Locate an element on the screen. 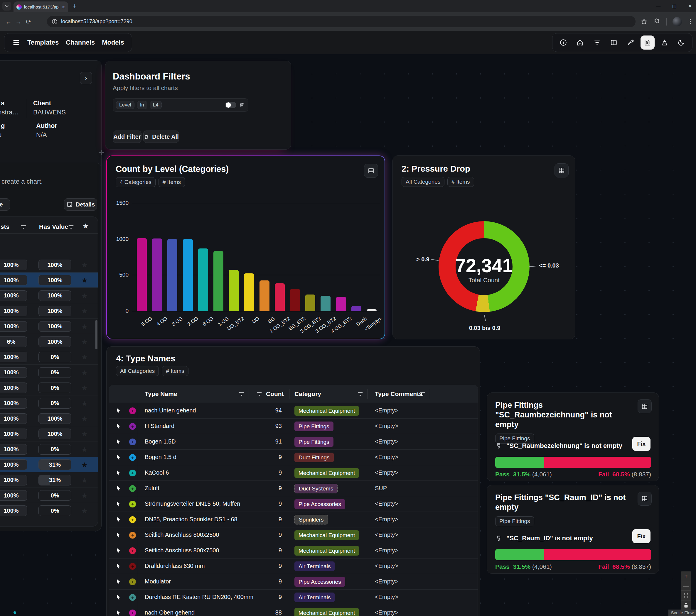  bar-UG_BT2 is located at coordinates (234, 291).